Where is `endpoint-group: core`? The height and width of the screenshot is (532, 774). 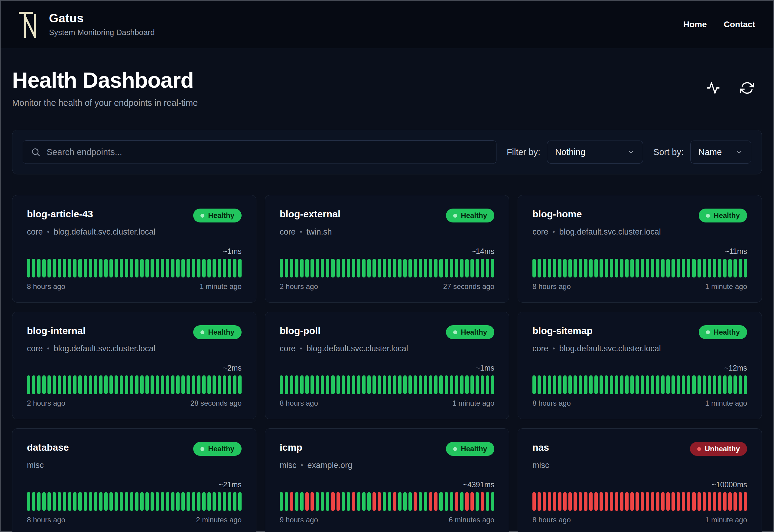
endpoint-group: core is located at coordinates (540, 232).